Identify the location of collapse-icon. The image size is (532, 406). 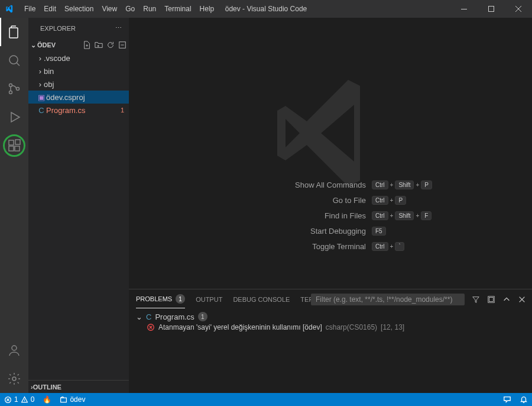
(122, 45).